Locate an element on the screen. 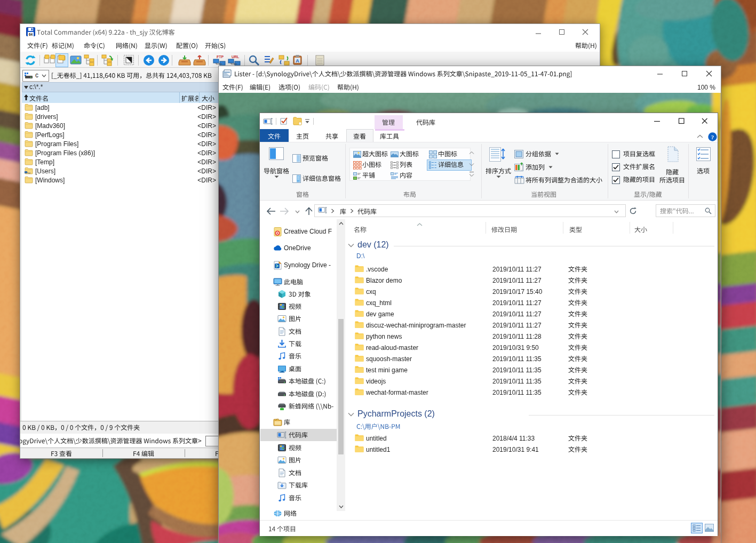  svg-text: FTP is located at coordinates (220, 57).